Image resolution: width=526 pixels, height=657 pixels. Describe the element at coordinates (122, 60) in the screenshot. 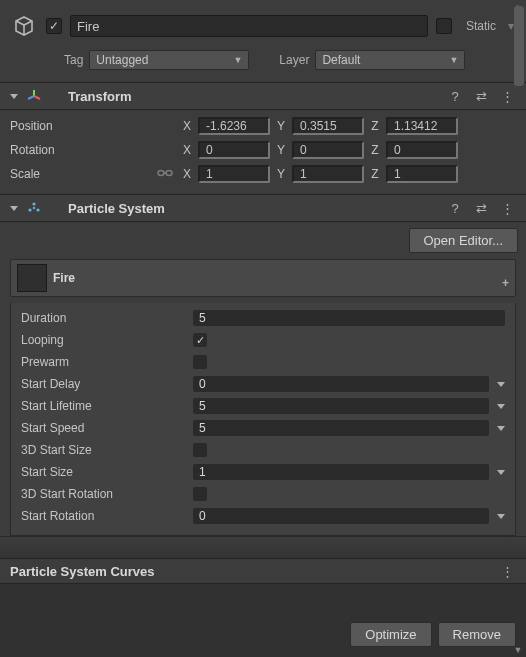

I see `tag-value: Untagged` at that location.